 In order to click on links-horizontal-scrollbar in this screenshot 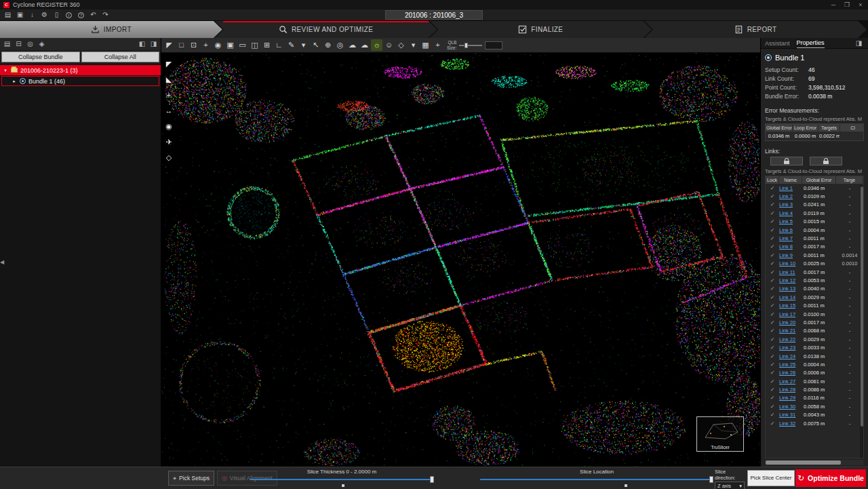, I will do `click(814, 463)`.